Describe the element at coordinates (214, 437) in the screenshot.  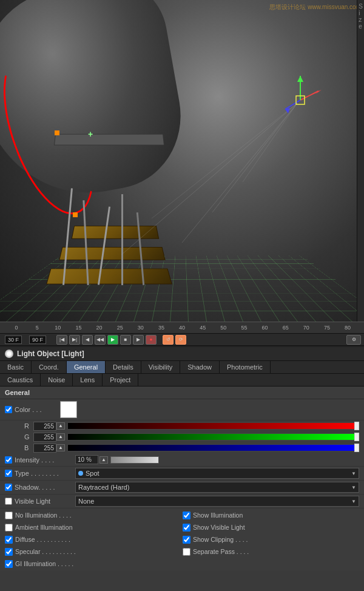
I see `g-color-bar` at that location.